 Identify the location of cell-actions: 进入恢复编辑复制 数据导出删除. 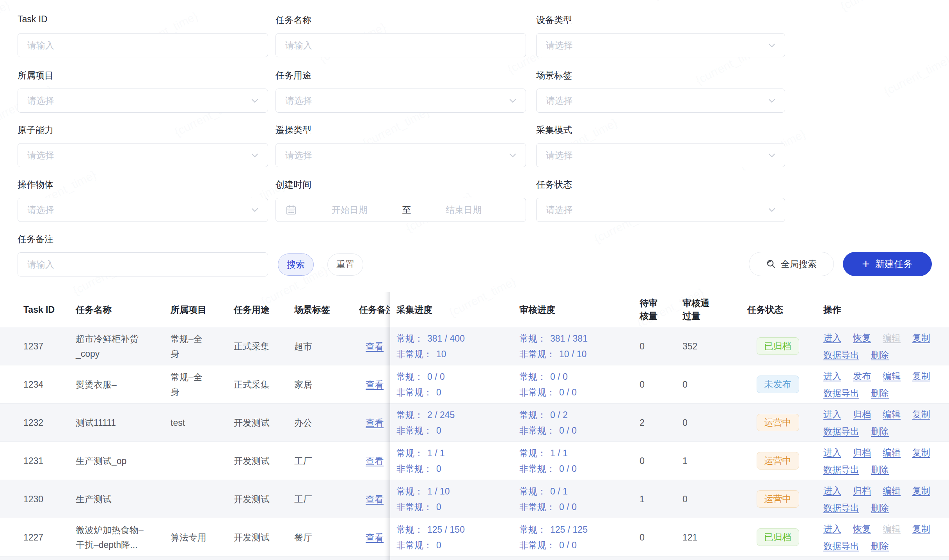
(882, 537).